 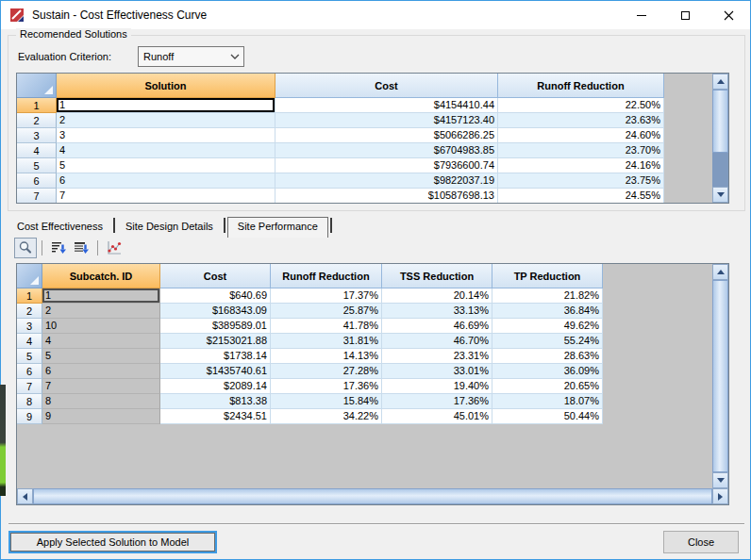 I want to click on column-header-tp-reduction: TP Reduction, so click(x=547, y=276).